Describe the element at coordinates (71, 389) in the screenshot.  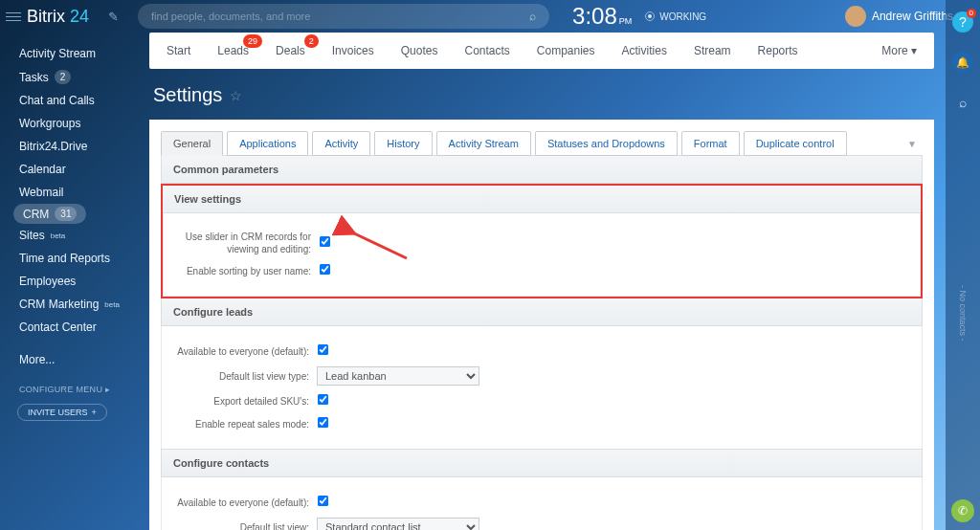
I see `configure-menu-link: CONFIGURE MENU ▸` at that location.